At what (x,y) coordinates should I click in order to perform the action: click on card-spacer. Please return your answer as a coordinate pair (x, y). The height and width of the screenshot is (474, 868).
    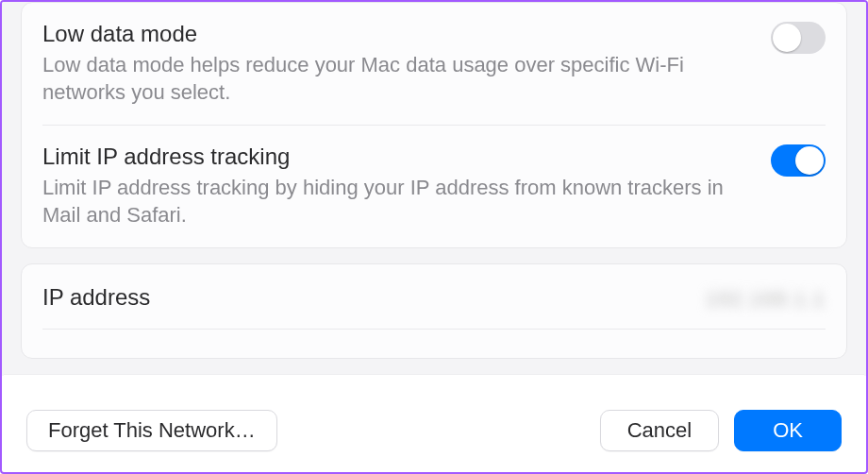
    Looking at the image, I should click on (434, 344).